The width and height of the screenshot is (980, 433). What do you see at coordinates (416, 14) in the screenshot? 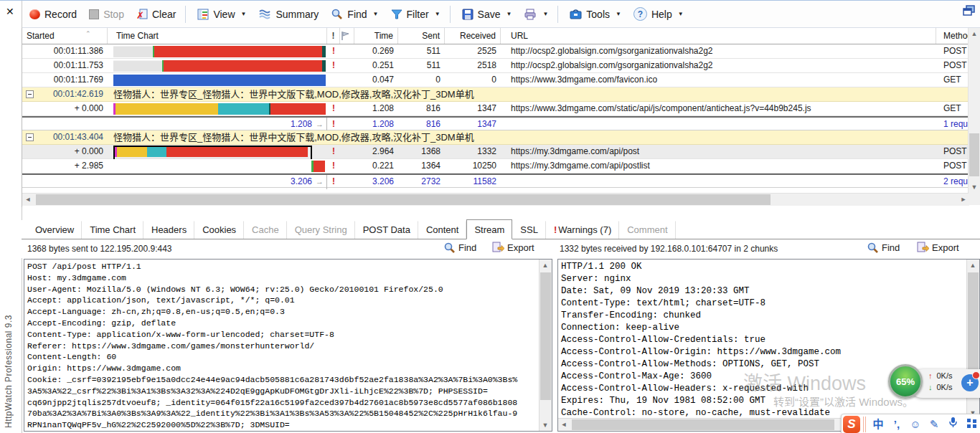
I see `filter-button: Filter ▼` at bounding box center [416, 14].